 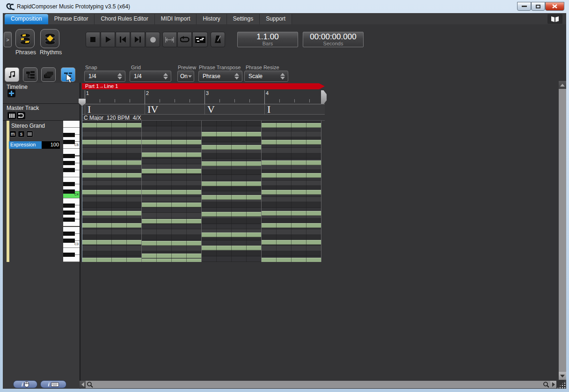 What do you see at coordinates (22, 134) in the screenshot?
I see `track-solo-button: s` at bounding box center [22, 134].